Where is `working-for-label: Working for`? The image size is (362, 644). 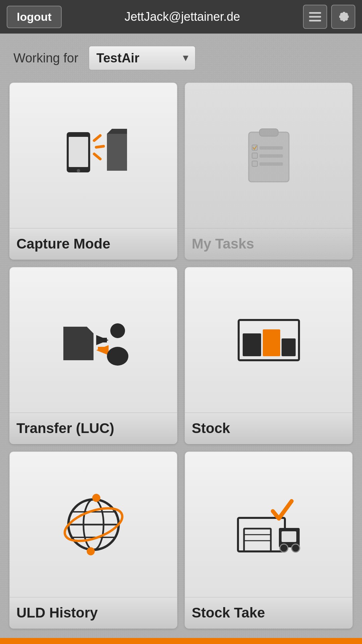 working-for-label: Working for is located at coordinates (46, 58).